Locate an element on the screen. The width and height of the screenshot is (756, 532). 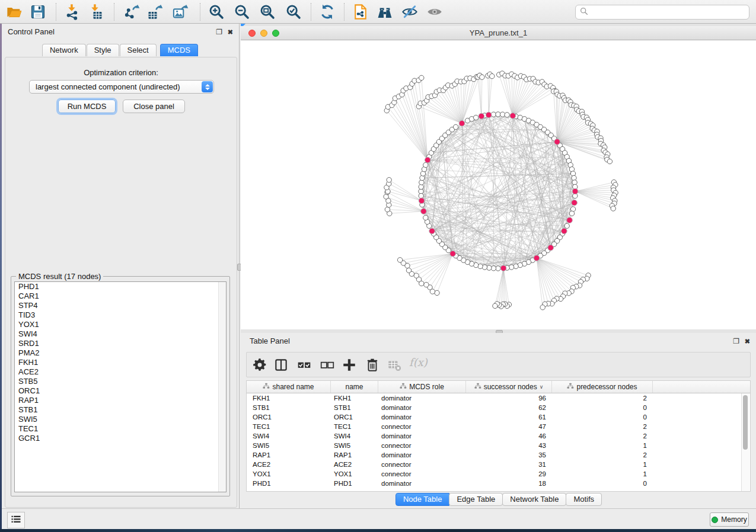
first-neighbors-icon is located at coordinates (385, 12).